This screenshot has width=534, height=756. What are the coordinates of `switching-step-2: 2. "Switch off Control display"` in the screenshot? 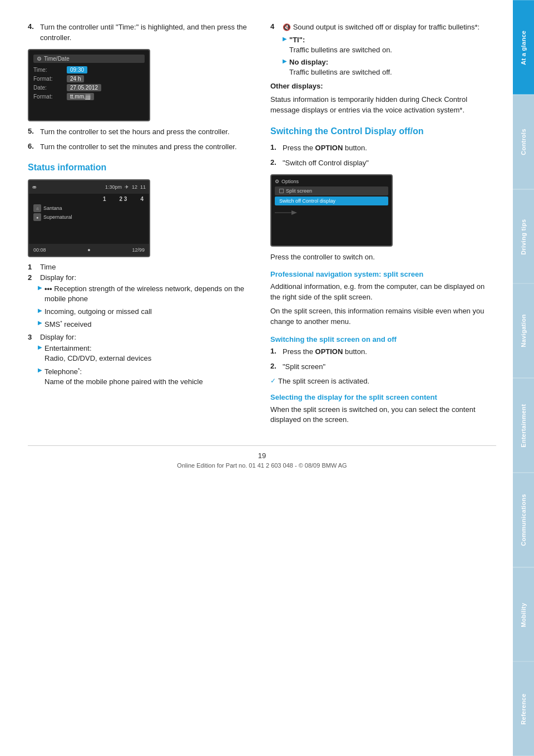 It's located at (383, 164).